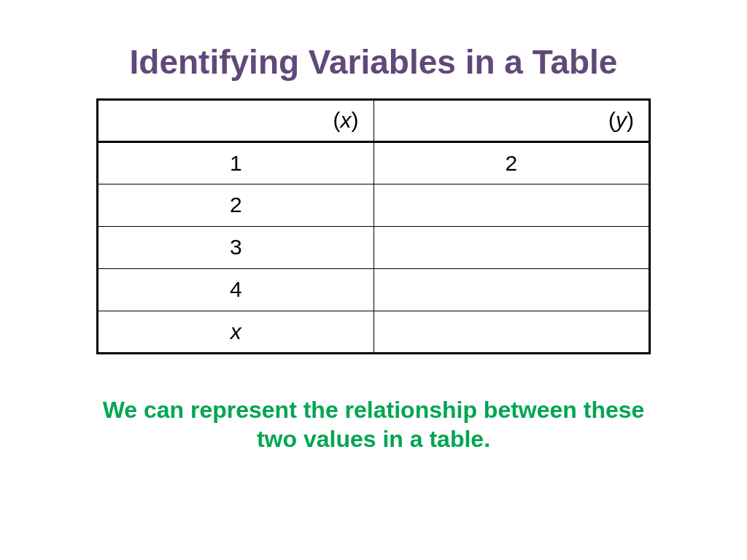 This screenshot has height=560, width=747. Describe the element at coordinates (374, 163) in the screenshot. I see `table-row: 1 2` at that location.